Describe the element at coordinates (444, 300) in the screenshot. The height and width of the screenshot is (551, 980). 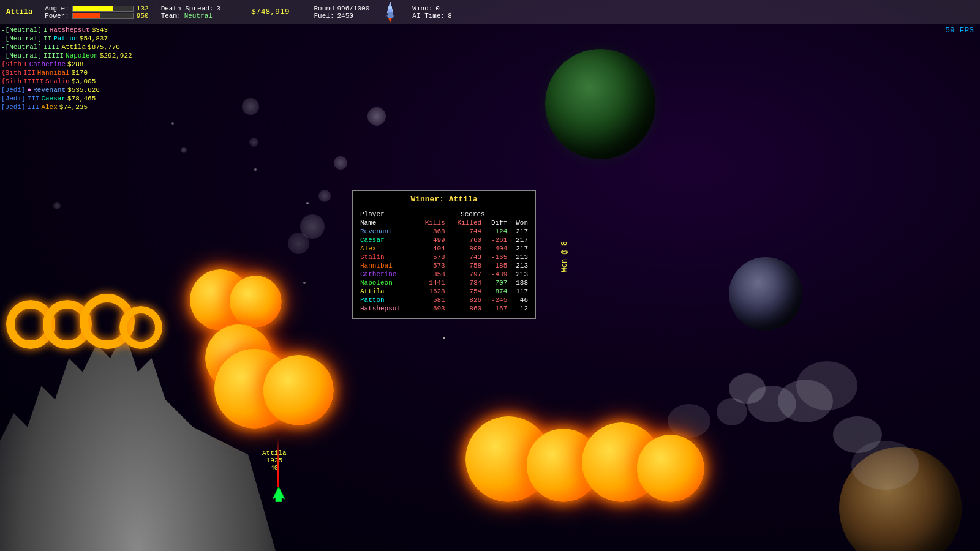
I see `score-row-patton: Patton 581 826 -245 46` at that location.